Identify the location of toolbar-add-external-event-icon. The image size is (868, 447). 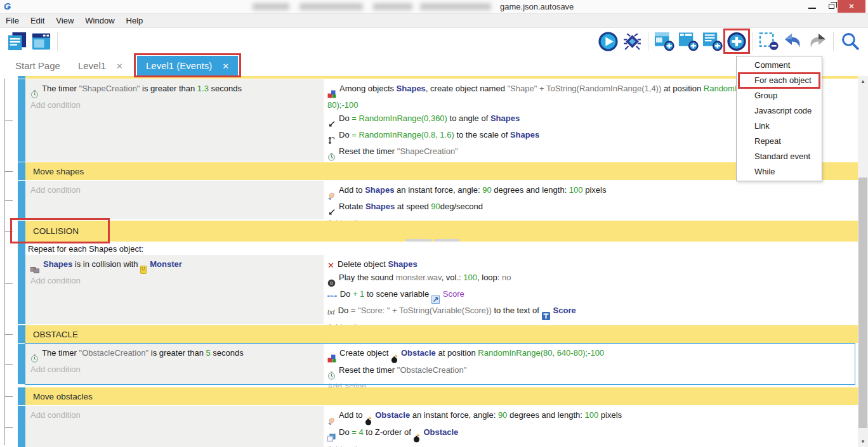
(688, 41).